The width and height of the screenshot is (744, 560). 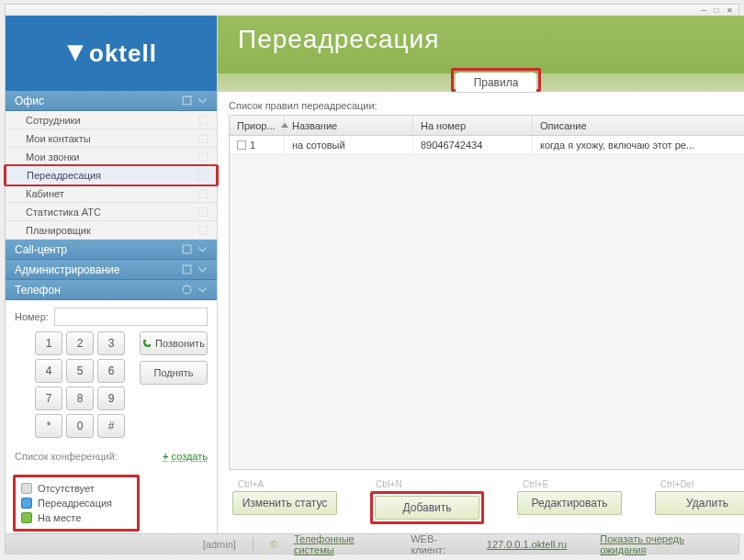 I want to click on status-absent: Отсутствует, so click(x=76, y=488).